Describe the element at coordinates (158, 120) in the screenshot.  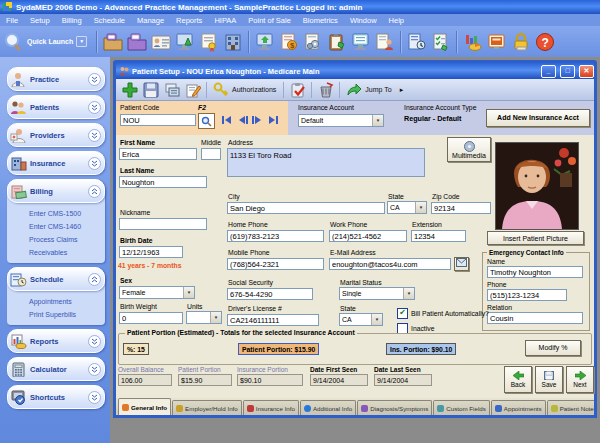
I see `patient-code-input` at that location.